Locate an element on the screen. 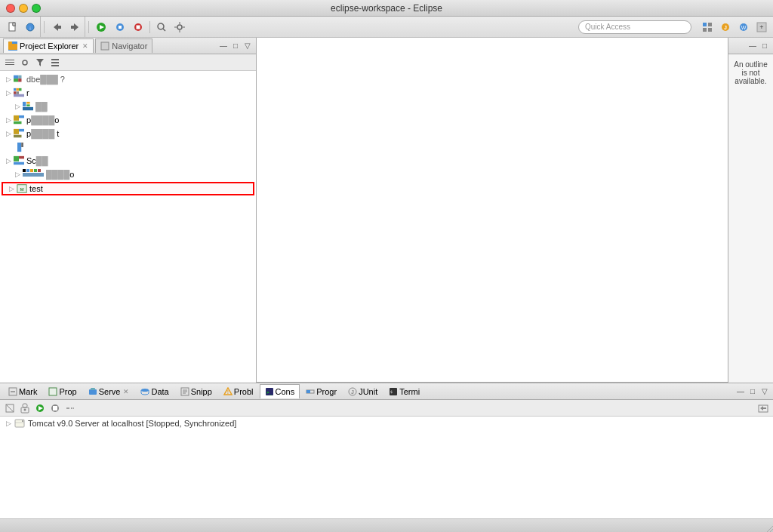 This screenshot has width=773, height=532. toolbar-btn-2: ↓ is located at coordinates (30, 27).